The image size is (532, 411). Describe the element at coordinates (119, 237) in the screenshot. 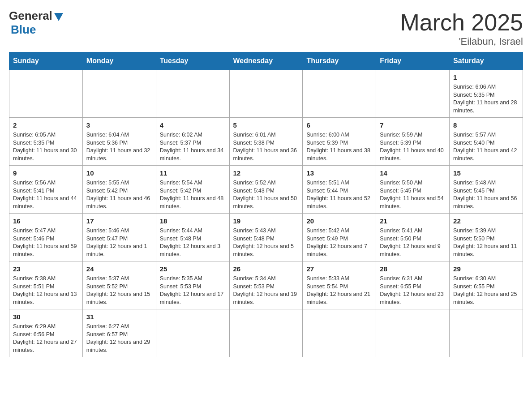

I see `calendar-cell: 17Sunrise: 5:46 AMSunset: 5:47 PMDayligh…` at that location.